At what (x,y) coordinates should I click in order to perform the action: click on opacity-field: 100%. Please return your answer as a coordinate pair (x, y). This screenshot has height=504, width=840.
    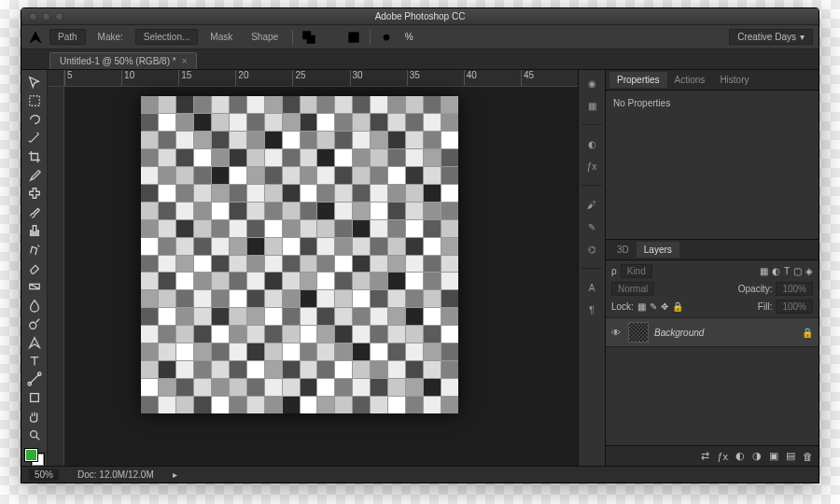
    Looking at the image, I should click on (794, 289).